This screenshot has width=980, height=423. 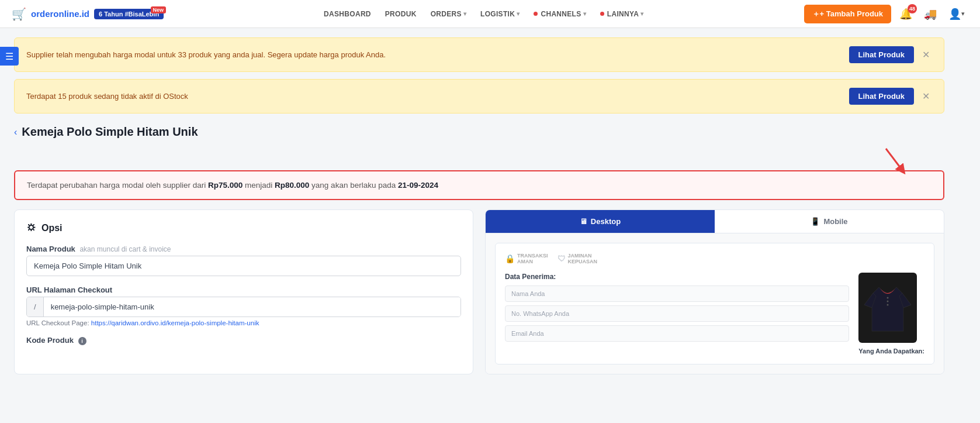 I want to click on plus-icon: ＋, so click(x=816, y=14).